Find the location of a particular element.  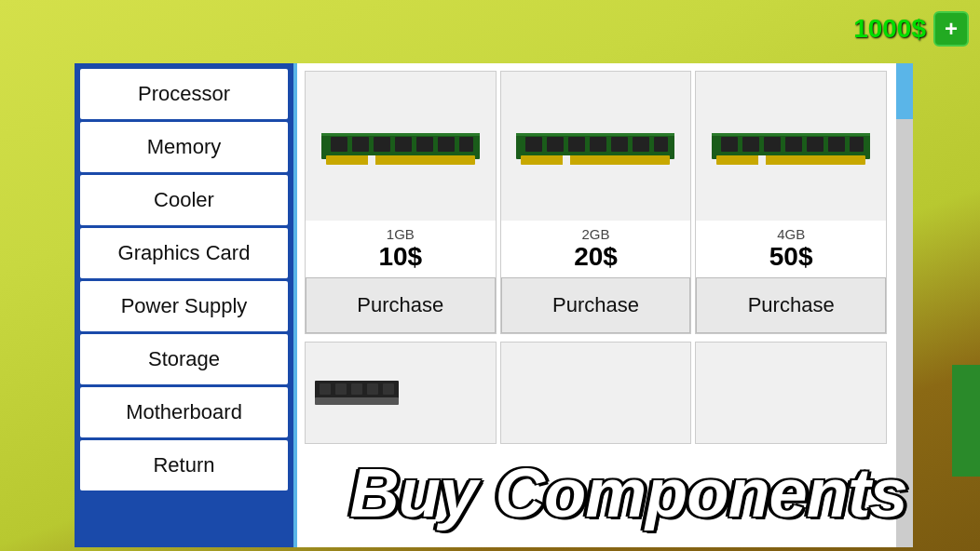

money-amount: 1000$ is located at coordinates (890, 29).